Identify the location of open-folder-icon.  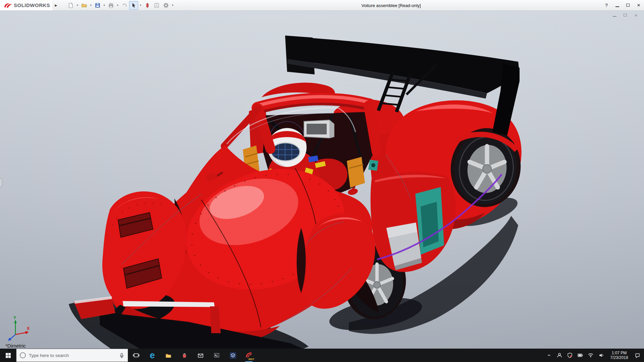
(84, 5).